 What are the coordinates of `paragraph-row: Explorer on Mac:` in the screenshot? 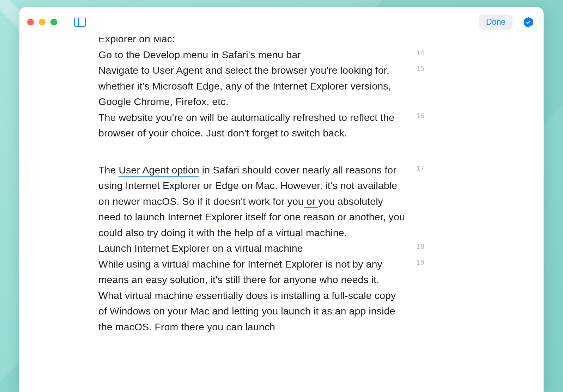 It's located at (282, 42).